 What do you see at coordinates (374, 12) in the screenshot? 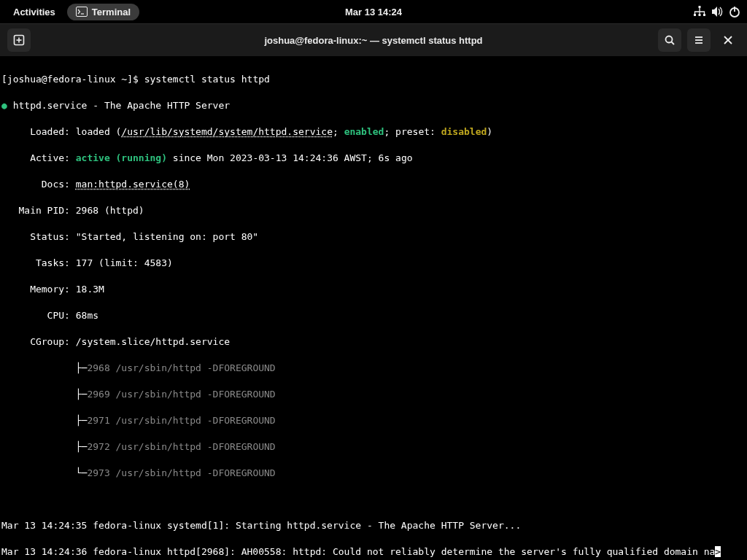
I see `gnome-topbar: Activities Terminal Mar 13 14:24` at bounding box center [374, 12].